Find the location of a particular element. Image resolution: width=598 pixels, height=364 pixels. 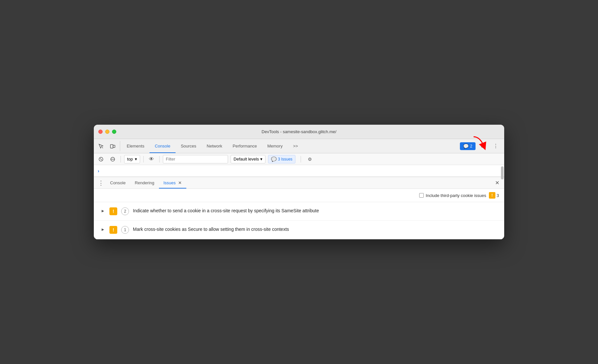

settings-button: ⚙ is located at coordinates (483, 146).